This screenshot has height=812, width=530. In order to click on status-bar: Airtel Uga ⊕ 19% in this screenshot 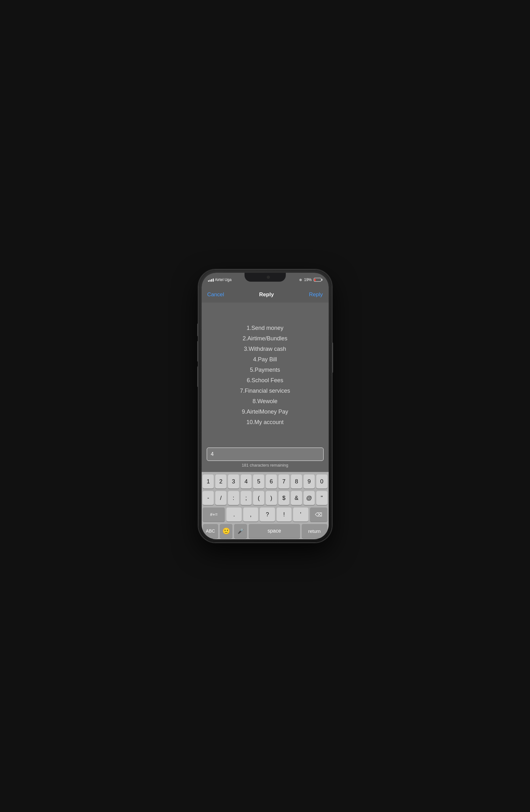, I will do `click(265, 280)`.